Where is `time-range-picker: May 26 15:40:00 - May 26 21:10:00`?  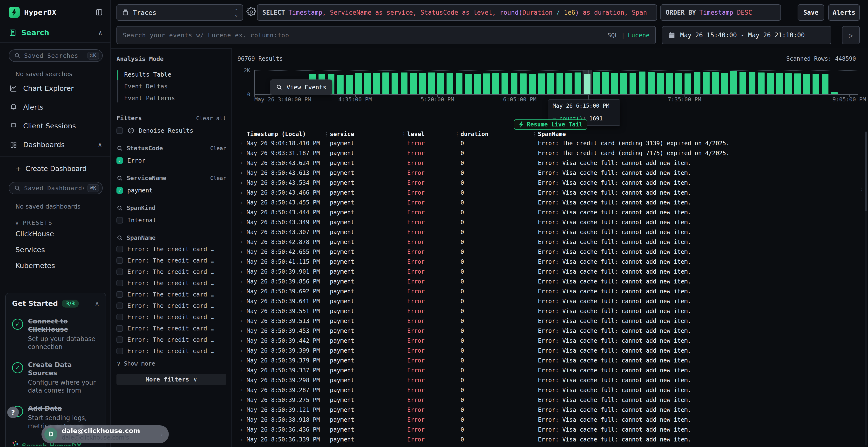 time-range-picker: May 26 15:40:00 - May 26 21:10:00 is located at coordinates (747, 35).